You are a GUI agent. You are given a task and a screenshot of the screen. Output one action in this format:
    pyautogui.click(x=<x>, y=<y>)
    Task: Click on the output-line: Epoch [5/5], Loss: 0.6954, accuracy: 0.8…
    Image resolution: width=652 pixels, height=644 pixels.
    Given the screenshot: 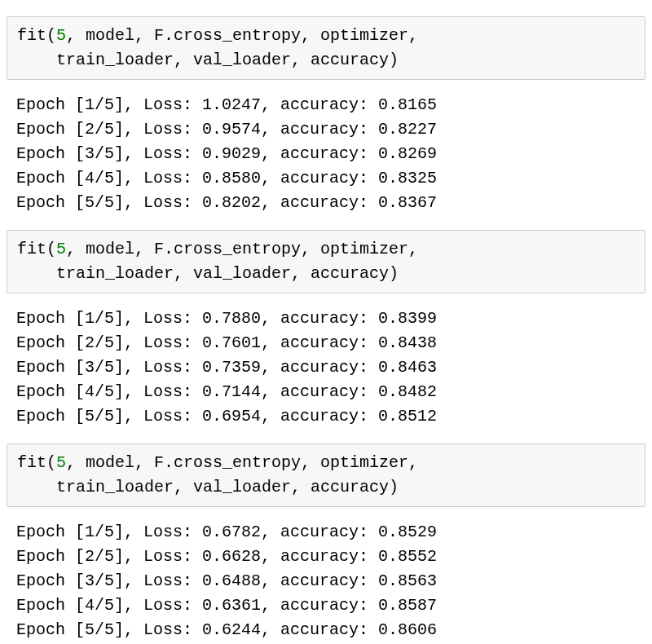 What is the action you would take?
    pyautogui.click(x=227, y=416)
    